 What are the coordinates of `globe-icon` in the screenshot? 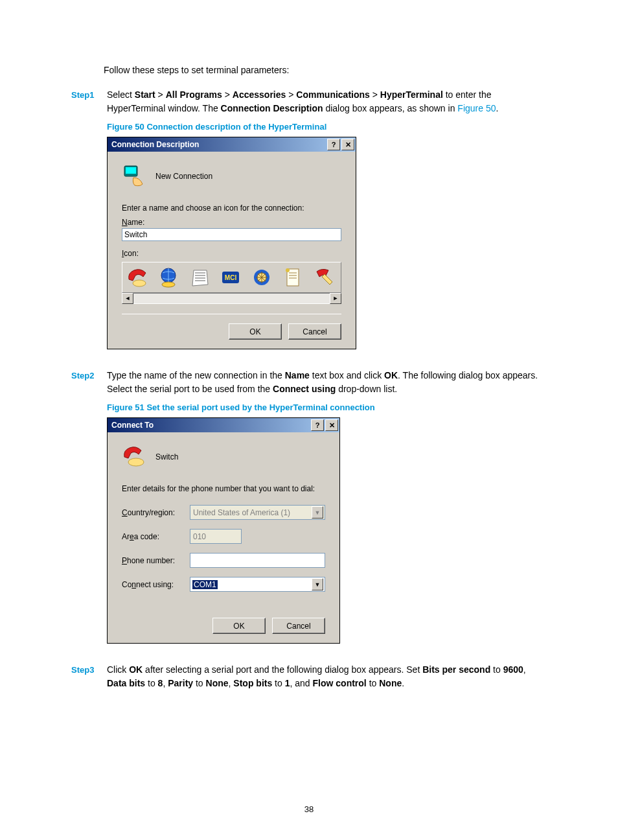 It's located at (168, 277).